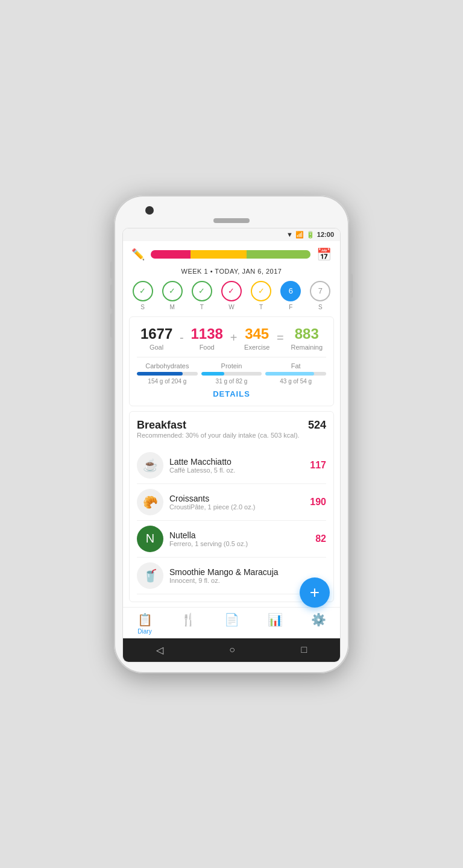 Image resolution: width=463 pixels, height=868 pixels. What do you see at coordinates (150, 502) in the screenshot?
I see `croissant-image: 🥐` at bounding box center [150, 502].